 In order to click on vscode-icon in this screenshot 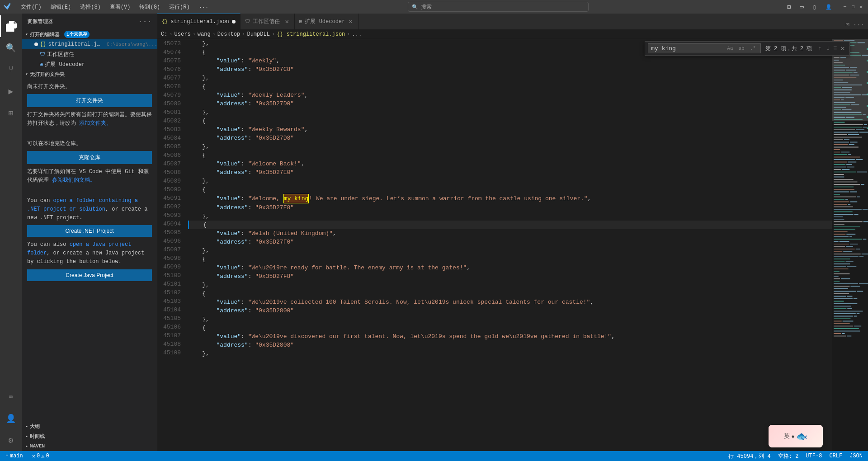, I will do `click(8, 7)`.